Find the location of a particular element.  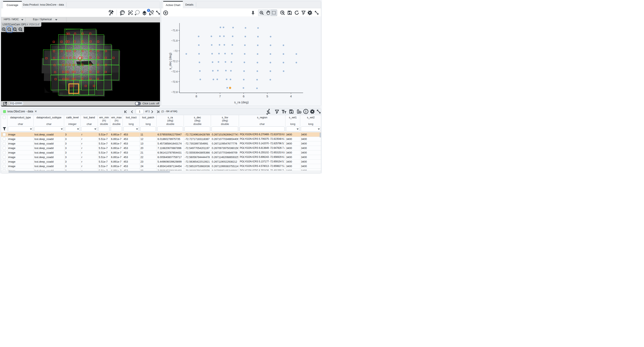

svg-text: 7 is located at coordinates (220, 96).